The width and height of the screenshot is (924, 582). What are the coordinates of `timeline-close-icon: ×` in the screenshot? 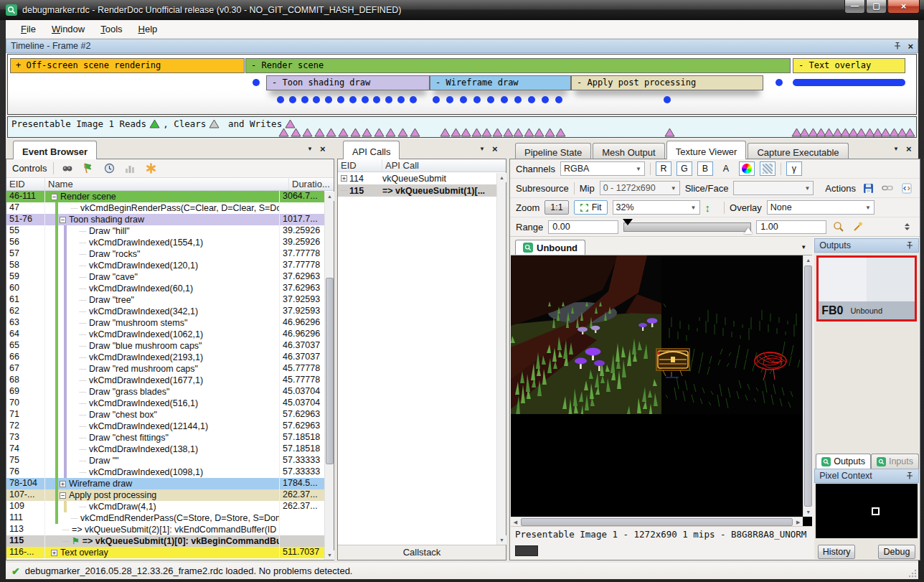 It's located at (910, 46).